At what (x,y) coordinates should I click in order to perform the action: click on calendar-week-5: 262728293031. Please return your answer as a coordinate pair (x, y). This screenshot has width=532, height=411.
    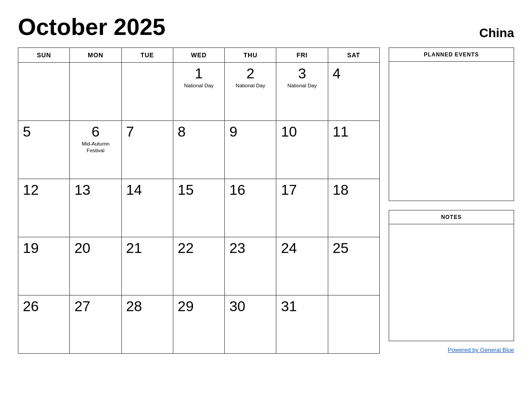
    Looking at the image, I should click on (199, 325).